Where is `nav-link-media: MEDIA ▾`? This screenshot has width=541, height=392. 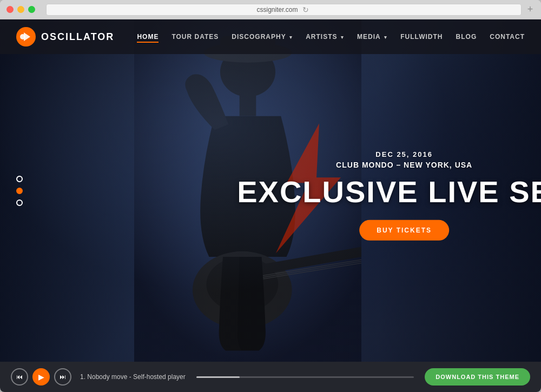 nav-link-media: MEDIA ▾ is located at coordinates (372, 37).